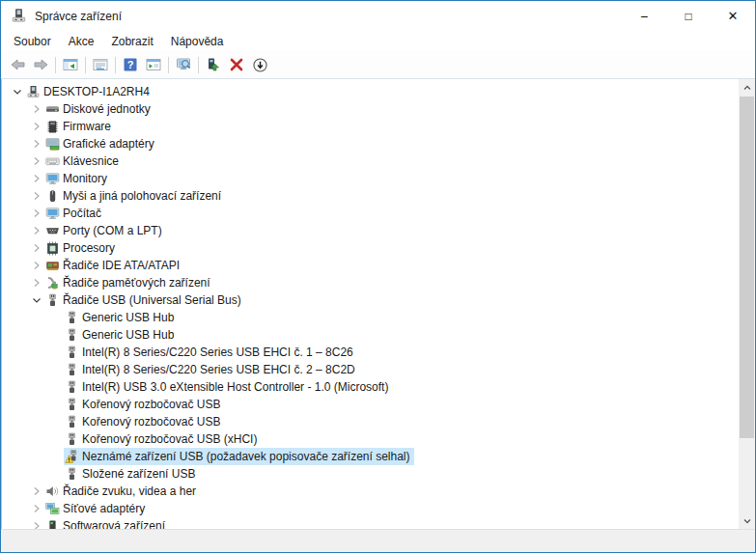 The image size is (756, 553). Describe the element at coordinates (100, 65) in the screenshot. I see `properties-icon` at that location.